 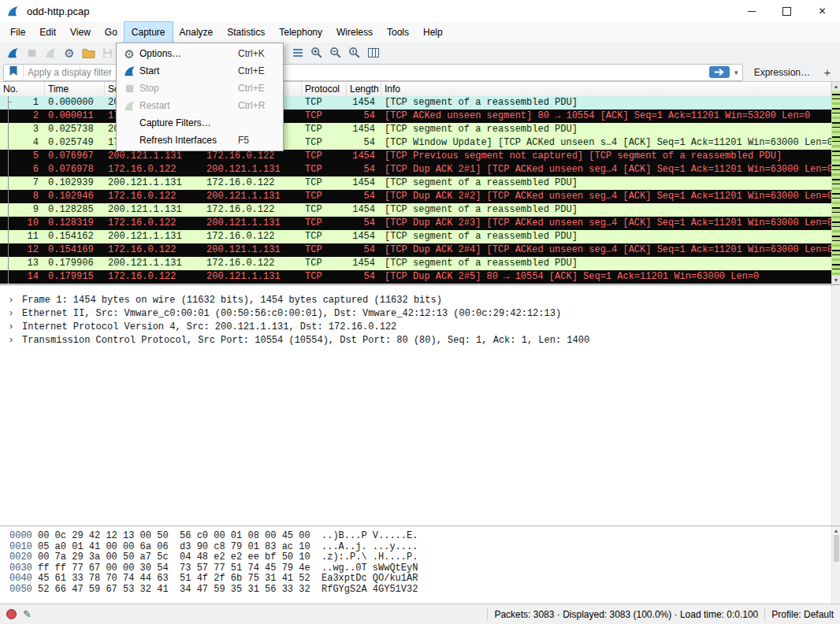 What do you see at coordinates (17, 32) in the screenshot?
I see `menu-file: File` at bounding box center [17, 32].